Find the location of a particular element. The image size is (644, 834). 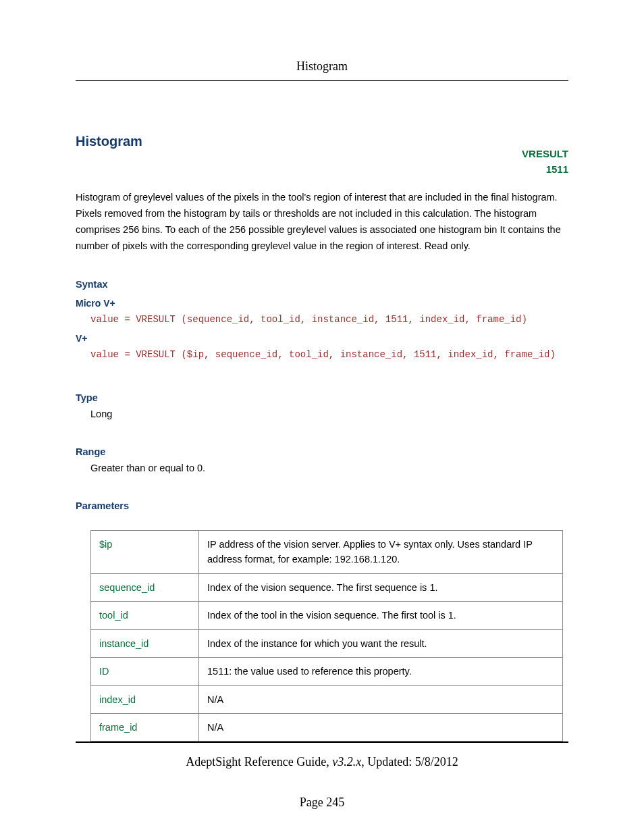

footer-doc-title: AdeptSight Reference Guide is located at coordinates (256, 762).